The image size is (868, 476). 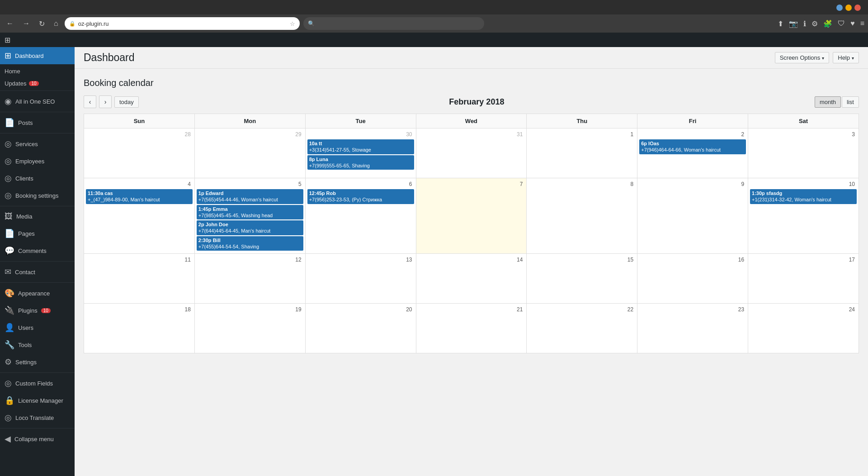 I want to click on calendar-header: Sun Mon Tue Wed Thu Fri Sat, so click(x=472, y=121).